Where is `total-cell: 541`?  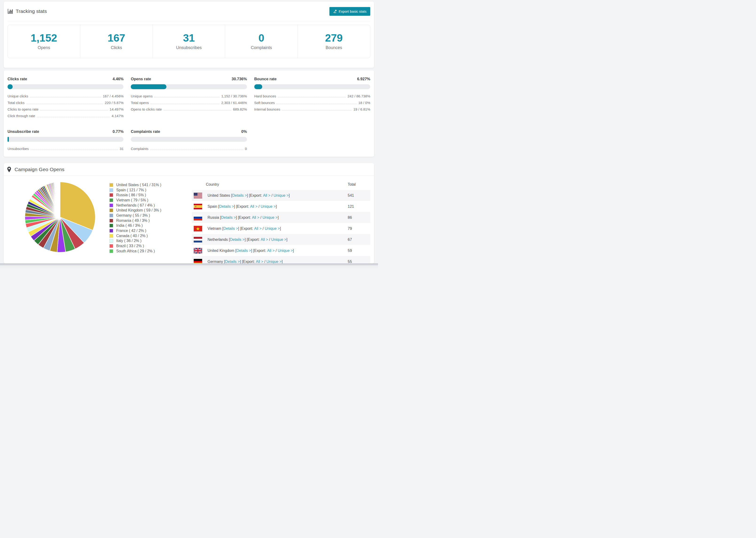 total-cell: 541 is located at coordinates (359, 195).